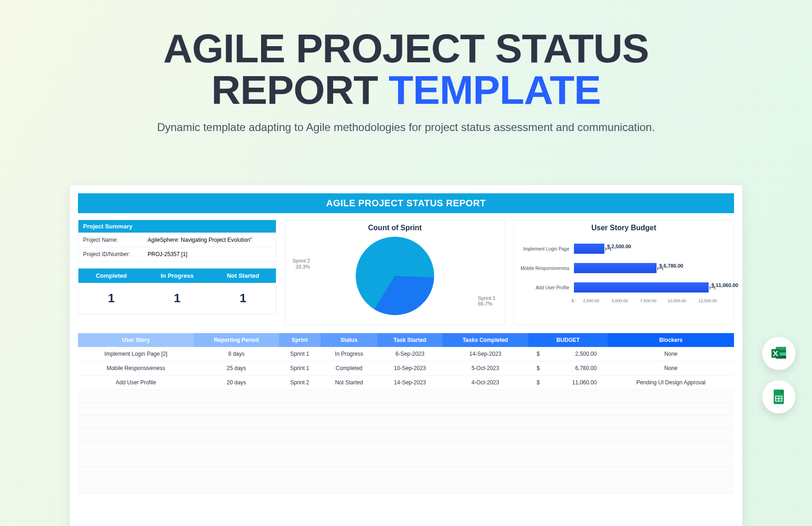  What do you see at coordinates (406, 48) in the screenshot?
I see `hero-title-line-1: AGILE PROJECT STATUS` at bounding box center [406, 48].